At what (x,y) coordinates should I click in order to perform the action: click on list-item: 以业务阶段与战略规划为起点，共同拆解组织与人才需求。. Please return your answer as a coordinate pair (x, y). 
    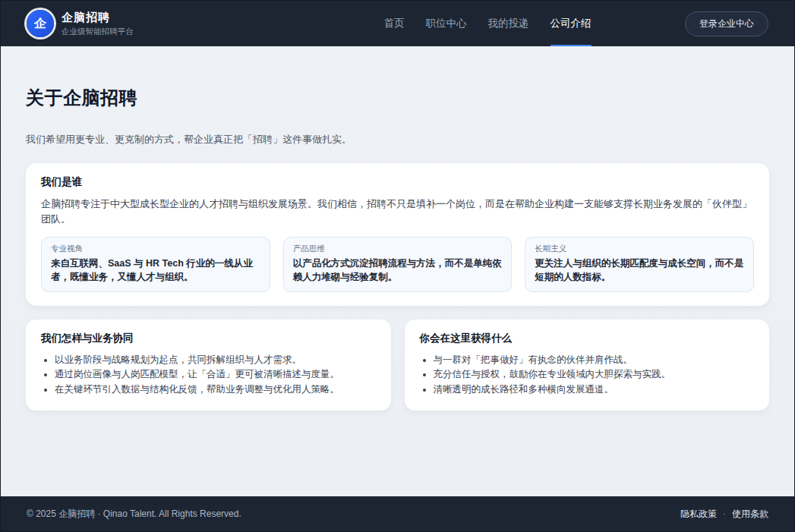
    Looking at the image, I should click on (216, 360).